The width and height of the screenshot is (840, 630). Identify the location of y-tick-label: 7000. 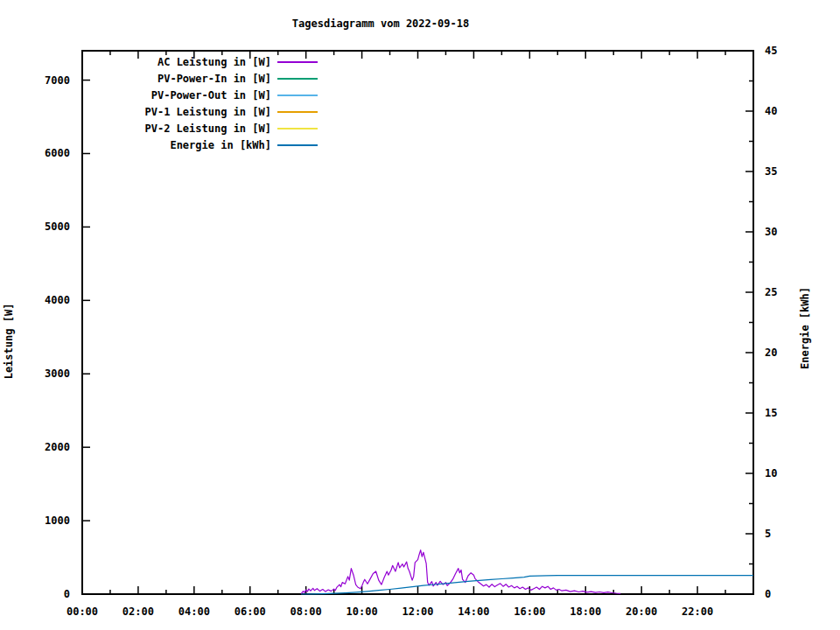
(58, 80).